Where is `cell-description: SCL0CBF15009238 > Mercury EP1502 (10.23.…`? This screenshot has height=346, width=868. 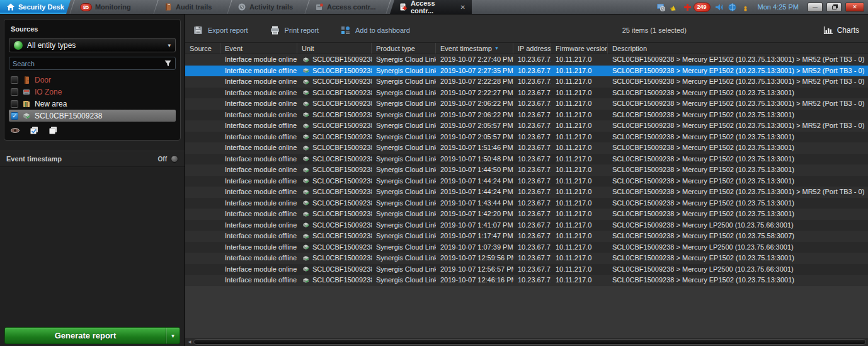
cell-description: SCL0CBF15009238 > Mercury EP1502 (10.23.… is located at coordinates (738, 204).